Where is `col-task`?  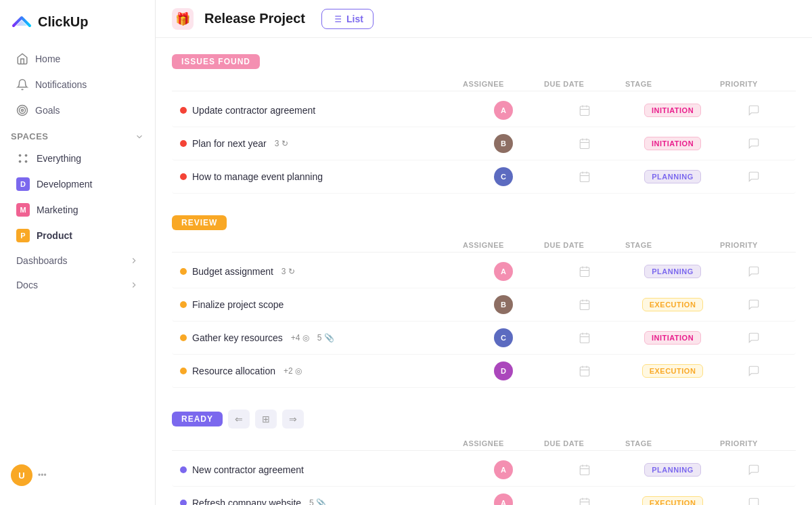 col-task is located at coordinates (321, 84).